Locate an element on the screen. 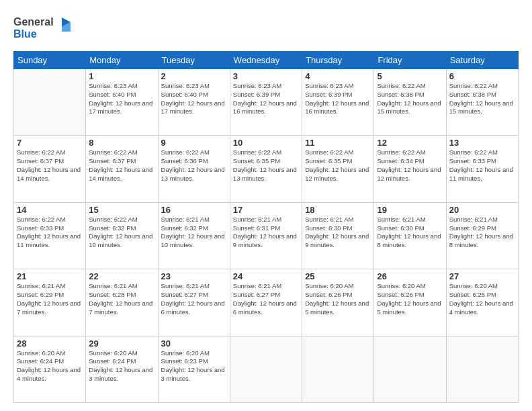 This screenshot has height=411, width=532. day-number: 19 is located at coordinates (410, 210).